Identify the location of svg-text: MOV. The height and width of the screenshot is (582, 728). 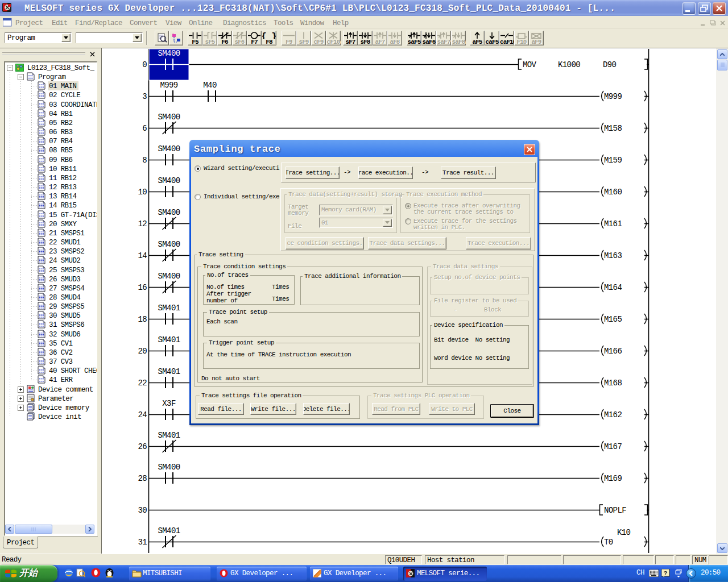
(530, 65).